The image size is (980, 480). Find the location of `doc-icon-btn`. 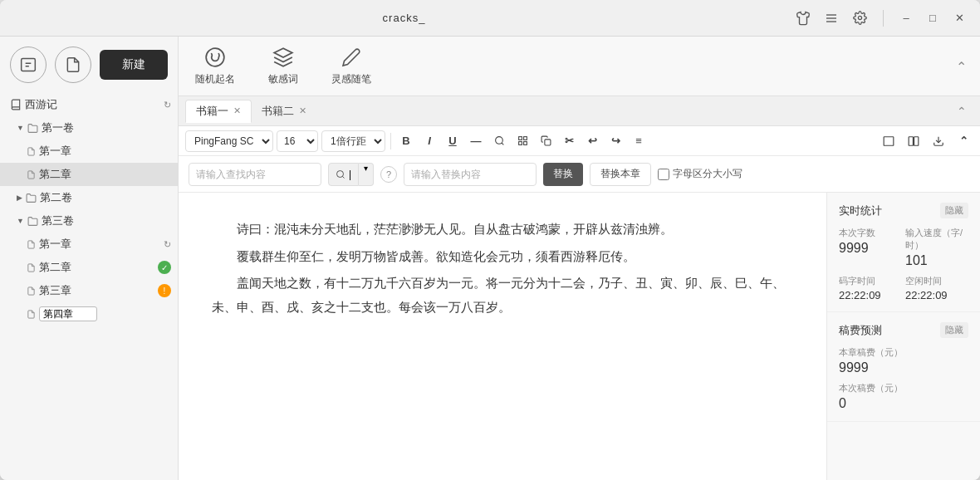

doc-icon-btn is located at coordinates (73, 65).